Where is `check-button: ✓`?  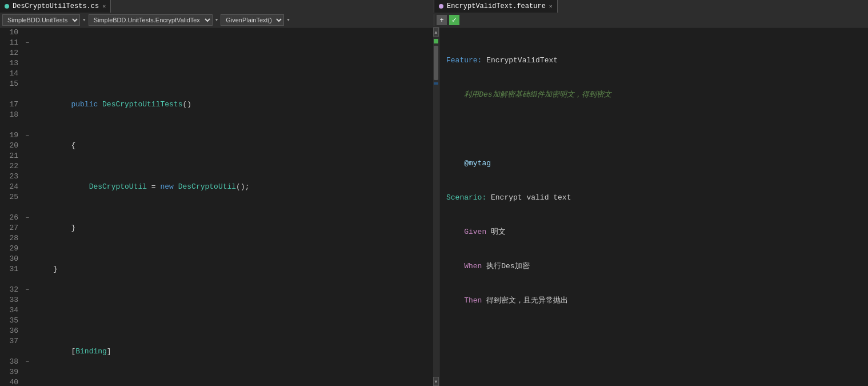
check-button: ✓ is located at coordinates (454, 20).